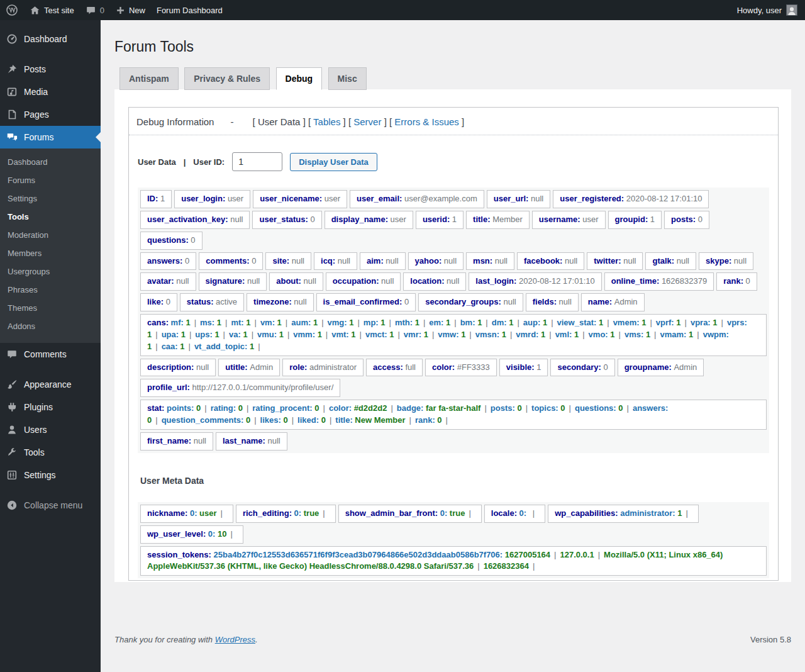 Image resolution: width=805 pixels, height=672 pixels. Describe the element at coordinates (252, 442) in the screenshot. I see `field-box-last_name: last_name: null` at that location.